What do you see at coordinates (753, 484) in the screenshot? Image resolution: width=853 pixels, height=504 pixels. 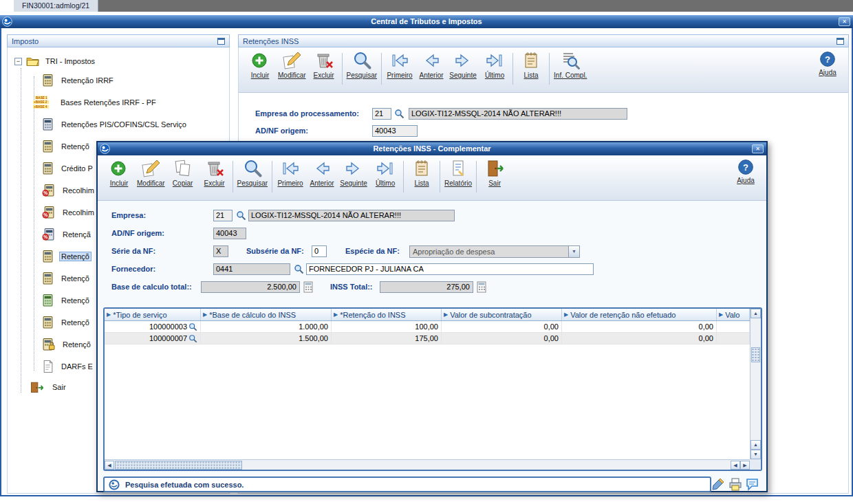 I see `message-bubble-icon` at bounding box center [753, 484].